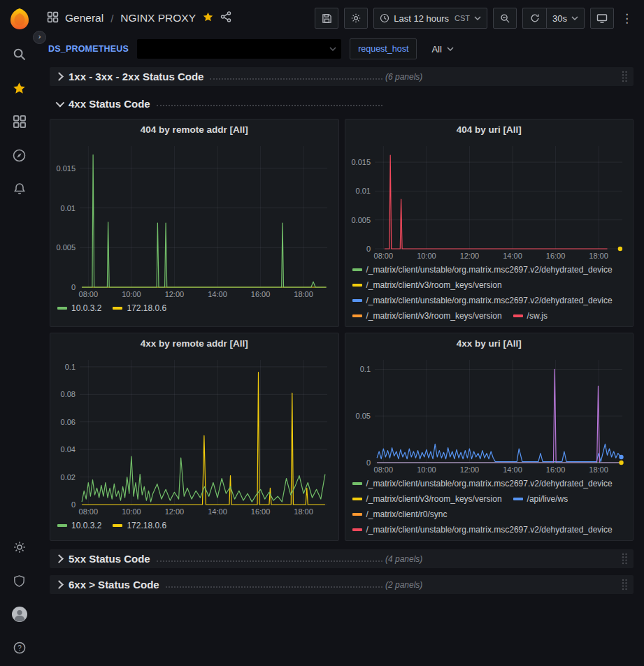  Describe the element at coordinates (489, 294) in the screenshot. I see `panel-legend: /_matrix/client/unstable/org.matrix.msc2…` at that location.